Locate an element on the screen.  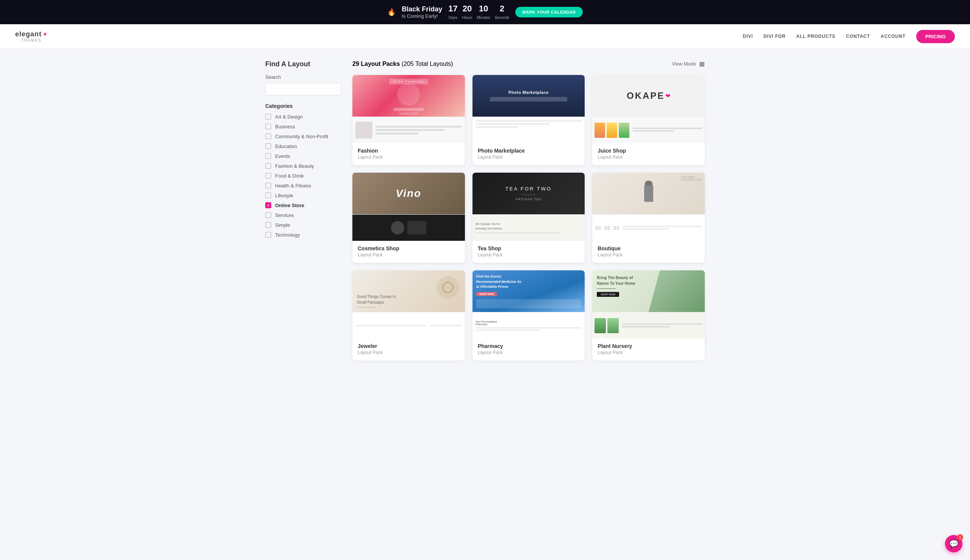
checkbox-food is located at coordinates (268, 176).